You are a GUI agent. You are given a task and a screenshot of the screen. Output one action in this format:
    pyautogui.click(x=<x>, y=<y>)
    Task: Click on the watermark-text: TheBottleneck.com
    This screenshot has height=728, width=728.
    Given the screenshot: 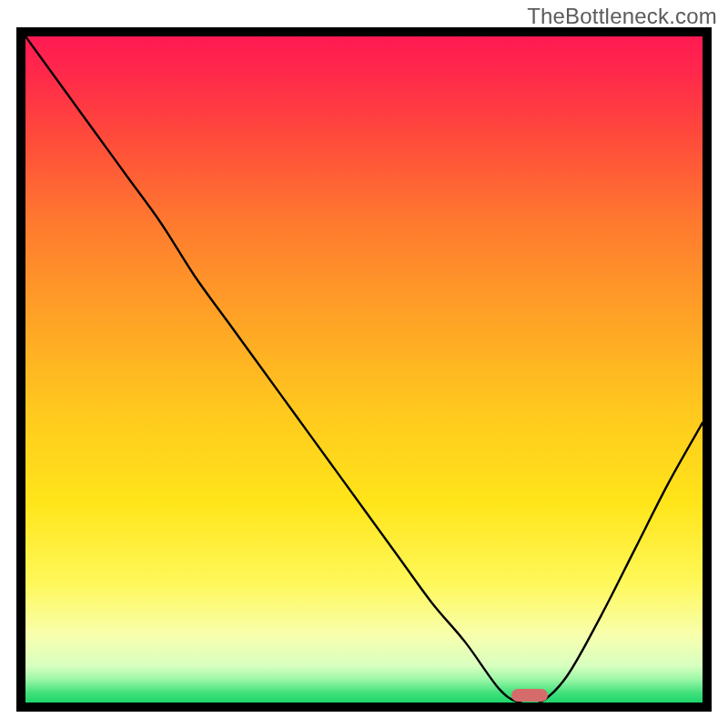 What is the action you would take?
    pyautogui.click(x=622, y=16)
    